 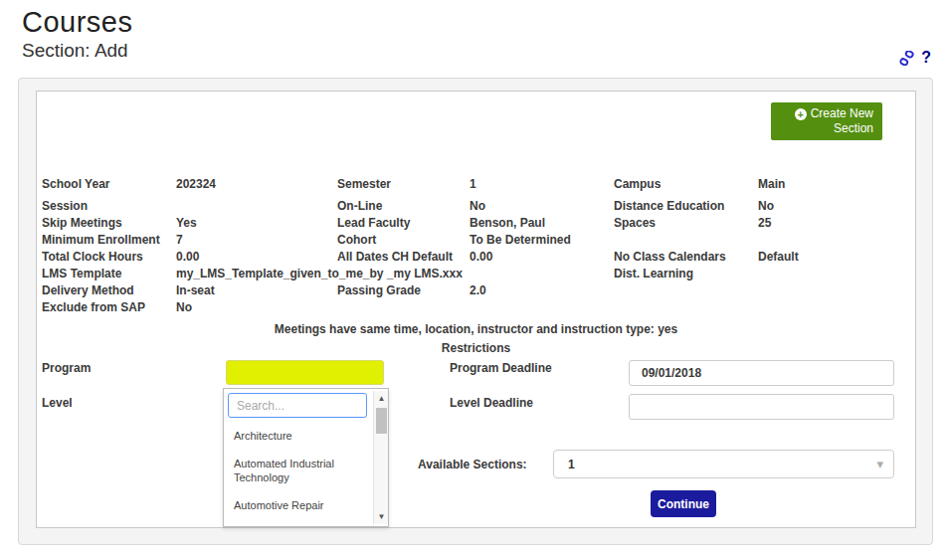 I want to click on field-value: In-seat, so click(x=257, y=290).